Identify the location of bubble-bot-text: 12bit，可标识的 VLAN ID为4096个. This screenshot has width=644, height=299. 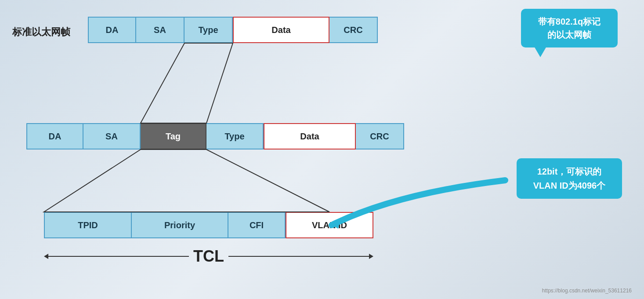
(569, 179).